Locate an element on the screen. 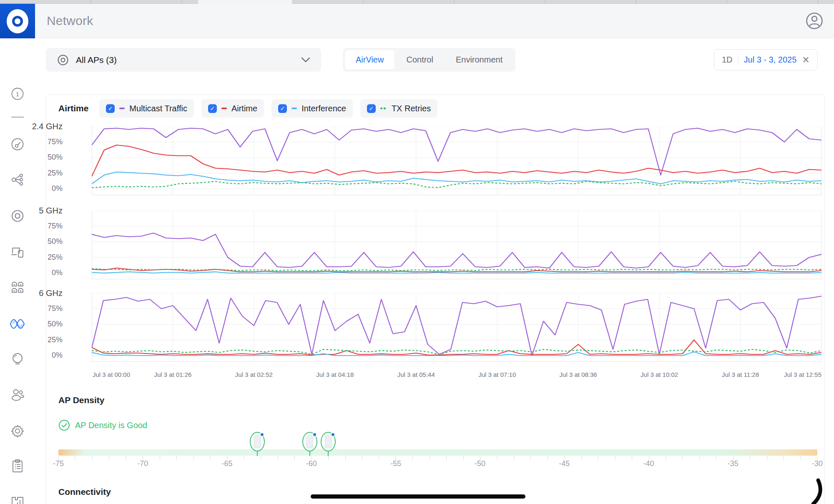 Image resolution: width=834 pixels, height=504 pixels. legend-item-interference: ✓Interference is located at coordinates (312, 108).